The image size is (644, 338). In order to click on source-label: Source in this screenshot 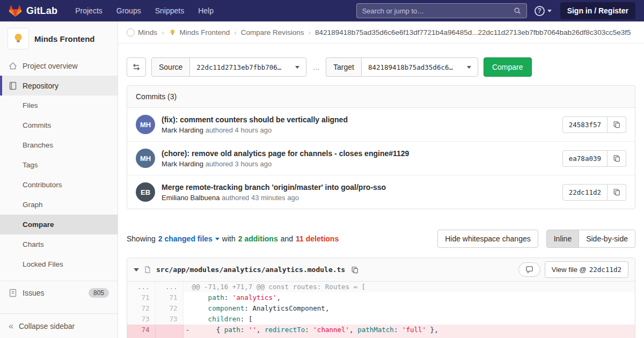, I will do `click(171, 67)`.